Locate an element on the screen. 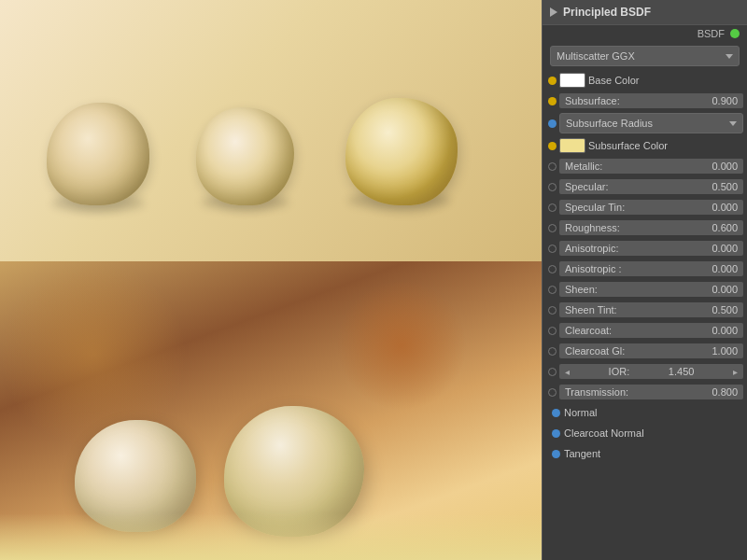  socket-subsurface-radius is located at coordinates (553, 123).